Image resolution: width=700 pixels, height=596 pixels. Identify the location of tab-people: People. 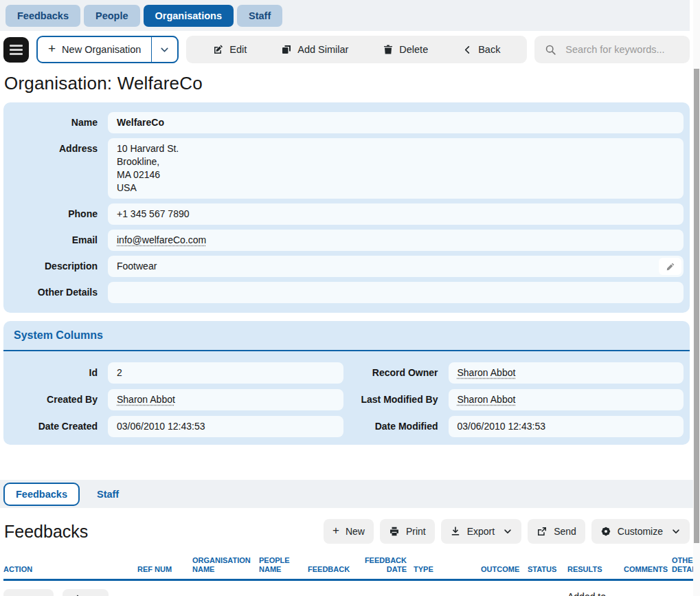
(112, 16).